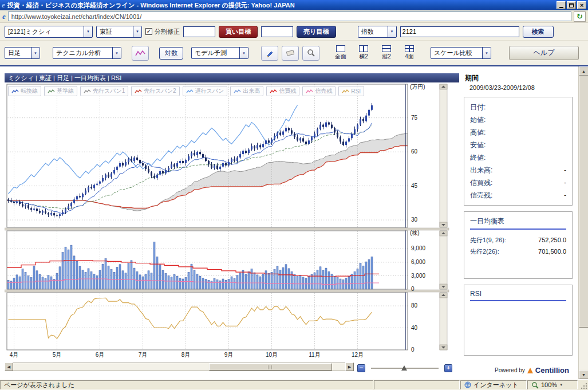 The image size is (588, 390). I want to click on legend-item-2: 基準線, so click(61, 91).